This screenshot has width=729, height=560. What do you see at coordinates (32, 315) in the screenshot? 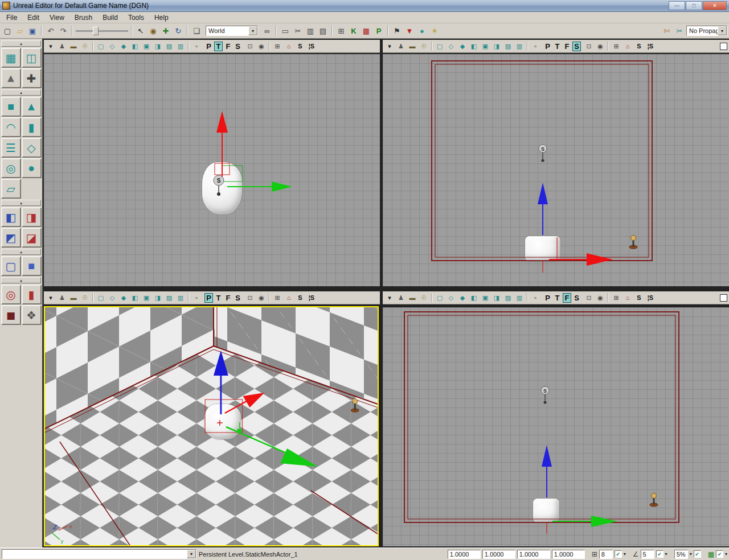
I see `geometry-tools-icon: ❖` at bounding box center [32, 315].